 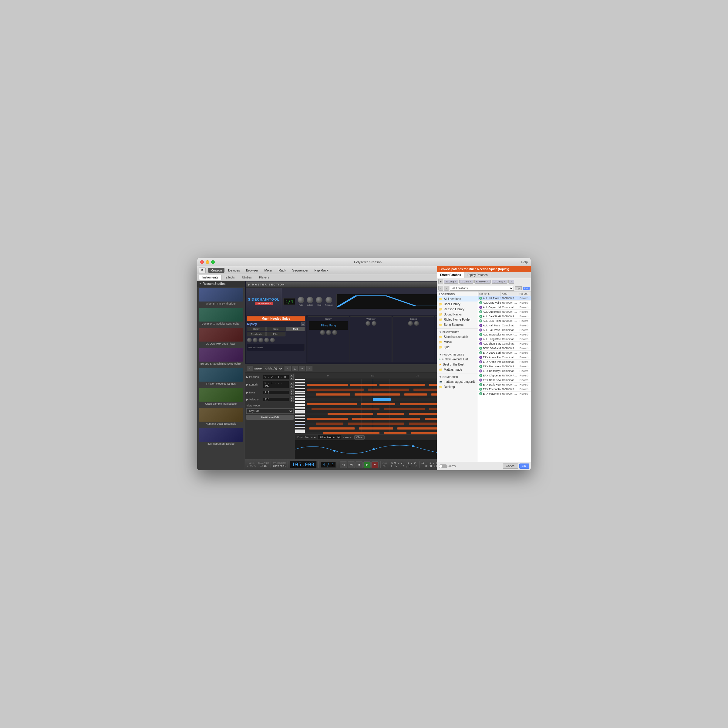 What do you see at coordinates (359, 437) in the screenshot?
I see `clear-btn: Clear` at bounding box center [359, 437].